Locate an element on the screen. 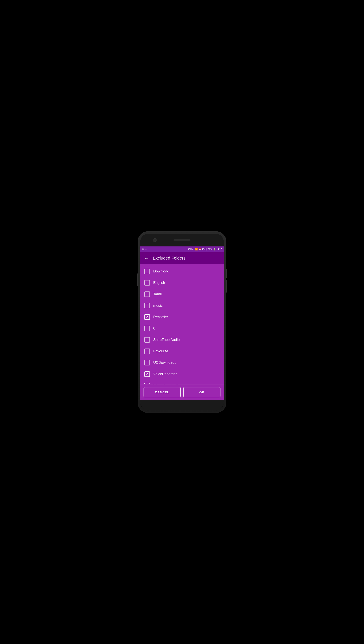 The width and height of the screenshot is (364, 644). volume-up-button is located at coordinates (227, 274).